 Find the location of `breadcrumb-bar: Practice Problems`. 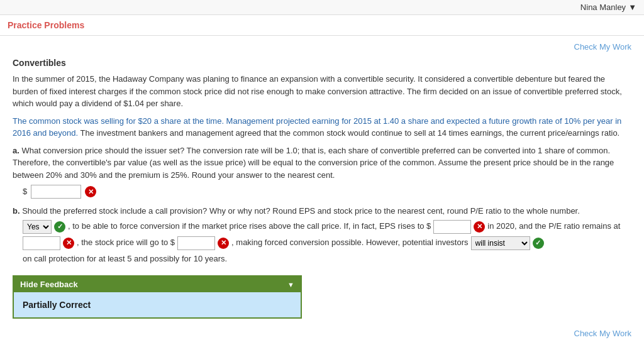

breadcrumb-bar: Practice Problems is located at coordinates (322, 25).